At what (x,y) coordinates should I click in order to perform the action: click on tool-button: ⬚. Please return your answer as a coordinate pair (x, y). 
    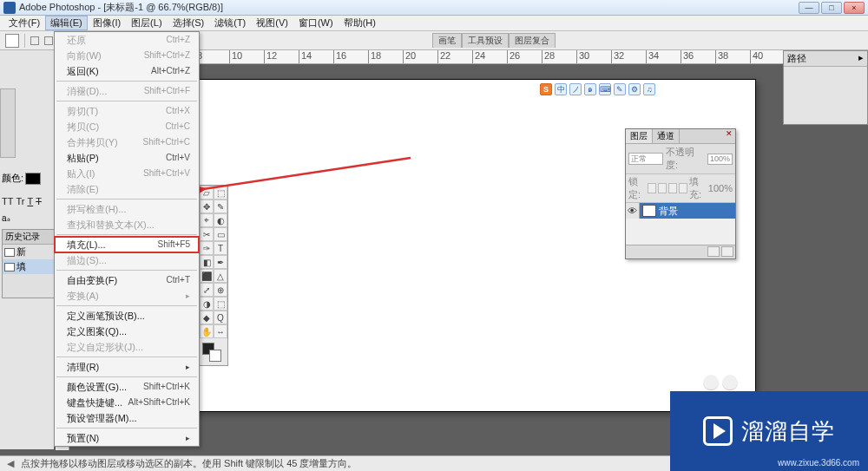
    Looking at the image, I should click on (220, 304).